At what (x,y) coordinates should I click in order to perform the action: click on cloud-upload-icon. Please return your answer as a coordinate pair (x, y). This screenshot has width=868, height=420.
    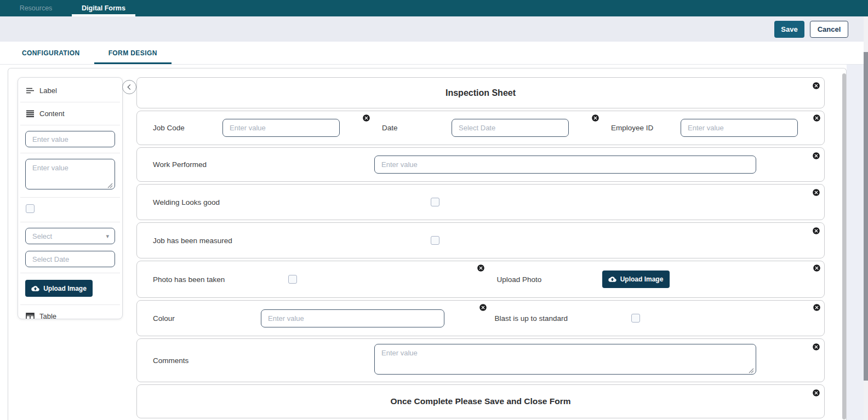
    Looking at the image, I should click on (35, 289).